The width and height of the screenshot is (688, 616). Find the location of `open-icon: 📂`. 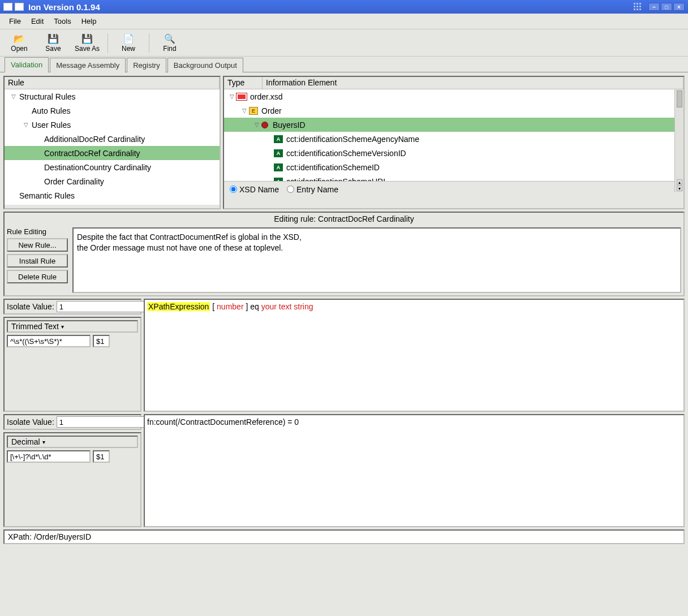

open-icon: 📂 is located at coordinates (19, 38).